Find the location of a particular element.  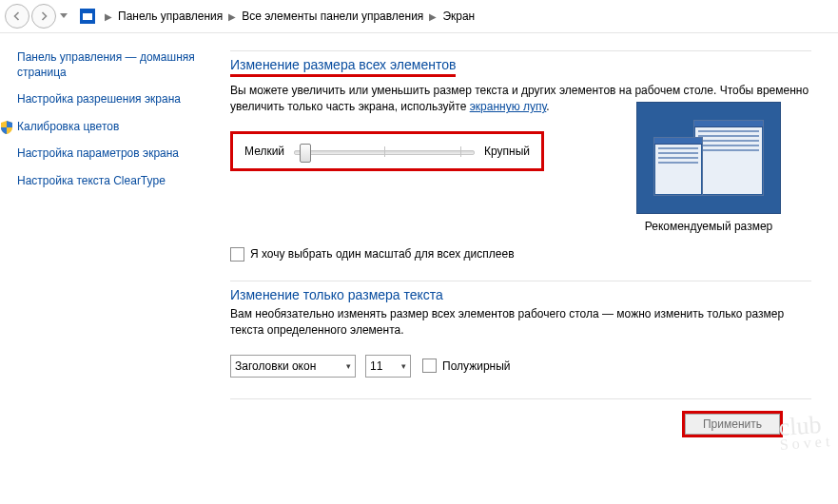

size-slider is located at coordinates (384, 151).